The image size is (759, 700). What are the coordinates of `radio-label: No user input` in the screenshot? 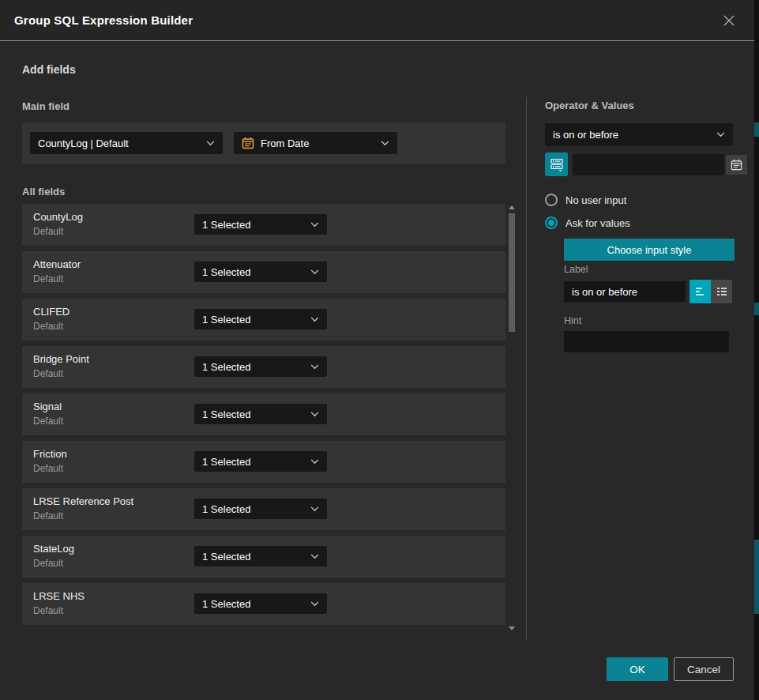 It's located at (596, 201).